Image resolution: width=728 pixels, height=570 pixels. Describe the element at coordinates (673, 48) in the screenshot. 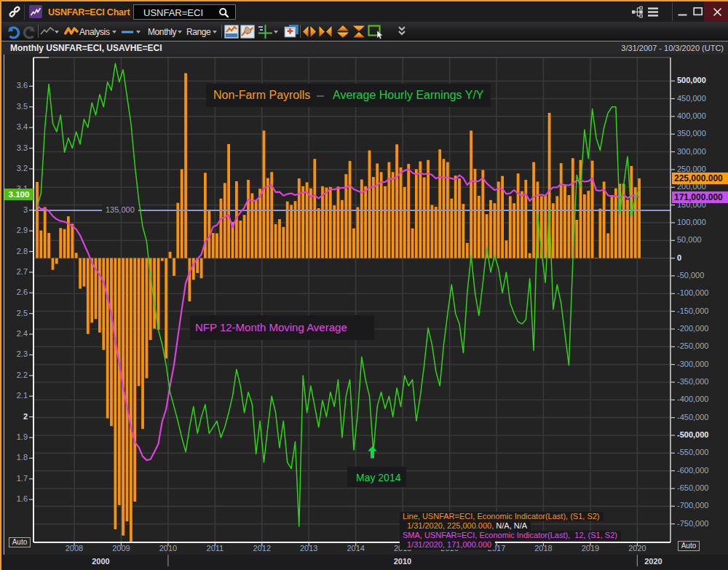

I see `chart-date-range: 3/31/2007 - 10/3/2020 (UTC)` at that location.